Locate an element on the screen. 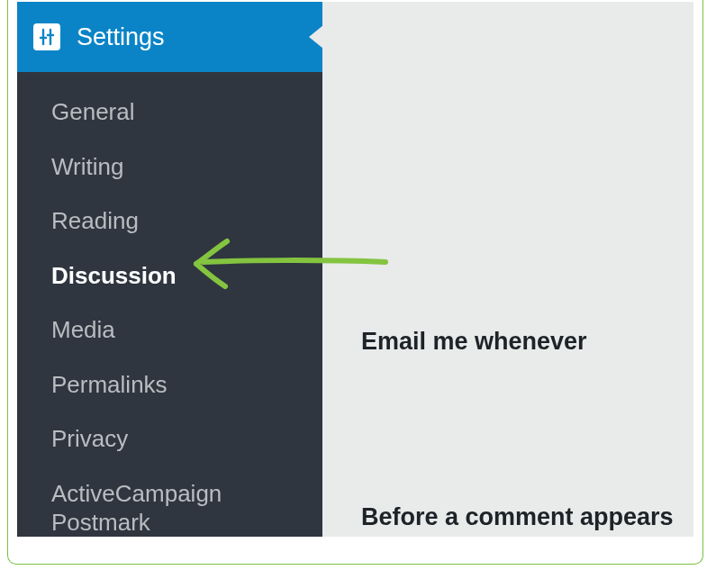 This screenshot has height=588, width=725. sidebar-item-writing: Writing is located at coordinates (169, 167).